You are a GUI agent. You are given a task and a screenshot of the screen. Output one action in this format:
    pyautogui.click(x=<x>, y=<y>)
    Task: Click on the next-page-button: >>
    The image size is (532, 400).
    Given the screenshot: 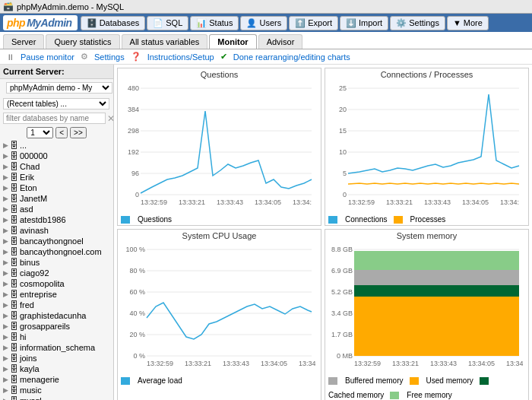 What is the action you would take?
    pyautogui.click(x=78, y=132)
    